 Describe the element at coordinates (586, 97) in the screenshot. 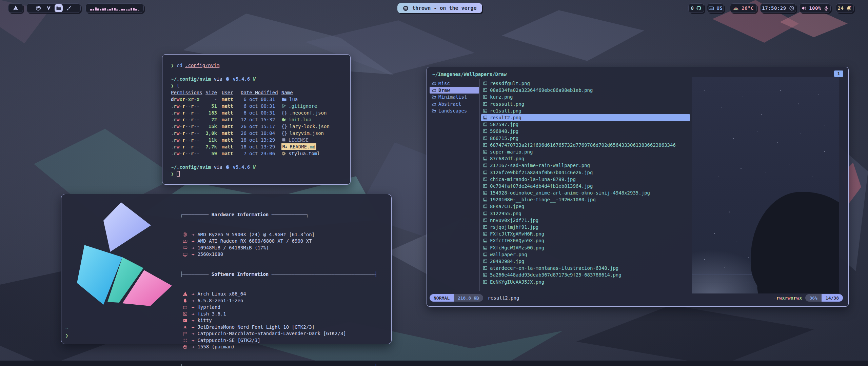

I see `file-list-item: kurz.png` at that location.